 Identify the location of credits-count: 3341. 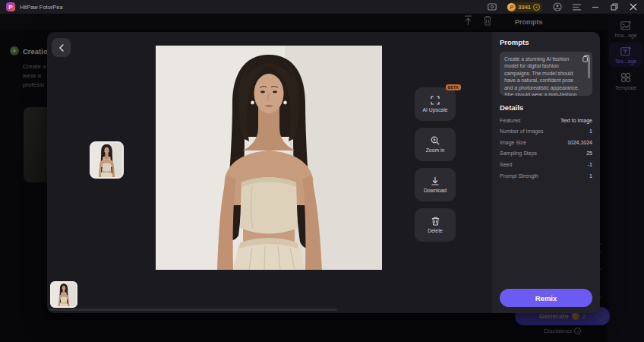
(524, 8).